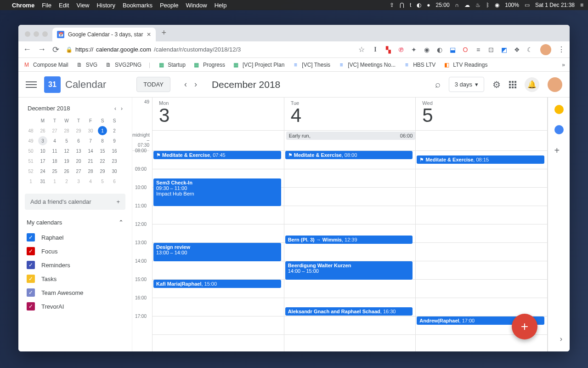  What do you see at coordinates (106, 6) in the screenshot?
I see `menu-history: History` at bounding box center [106, 6].